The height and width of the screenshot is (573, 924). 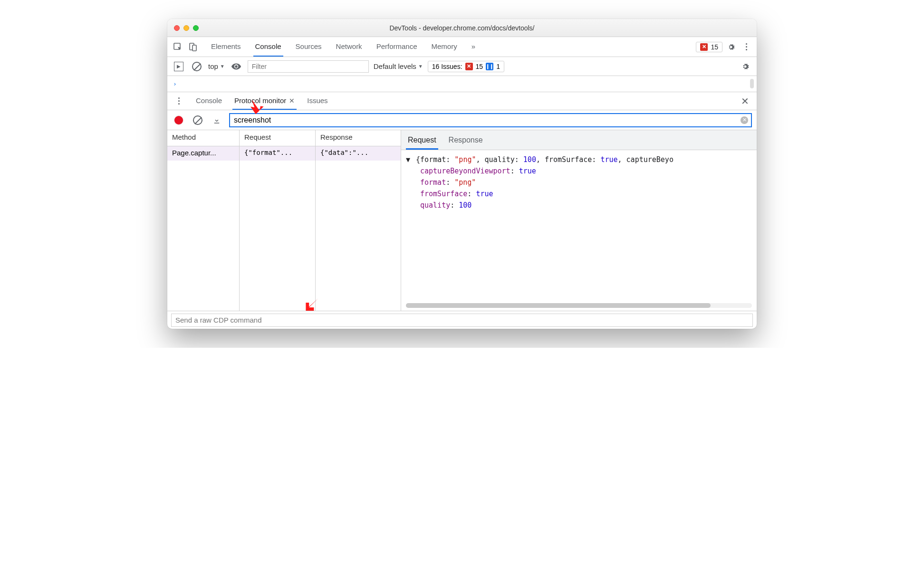 What do you see at coordinates (433, 182) in the screenshot?
I see `json-key: format` at bounding box center [433, 182].